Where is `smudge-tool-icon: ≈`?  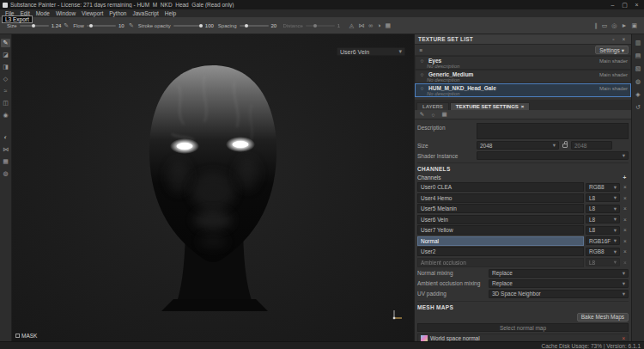
smudge-tool-icon: ≈ is located at coordinates (5, 91).